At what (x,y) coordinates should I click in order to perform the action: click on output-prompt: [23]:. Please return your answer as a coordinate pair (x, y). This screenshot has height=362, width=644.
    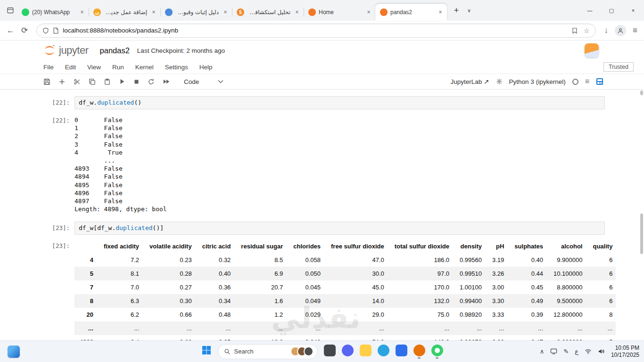
    Looking at the image, I should click on (37, 290).